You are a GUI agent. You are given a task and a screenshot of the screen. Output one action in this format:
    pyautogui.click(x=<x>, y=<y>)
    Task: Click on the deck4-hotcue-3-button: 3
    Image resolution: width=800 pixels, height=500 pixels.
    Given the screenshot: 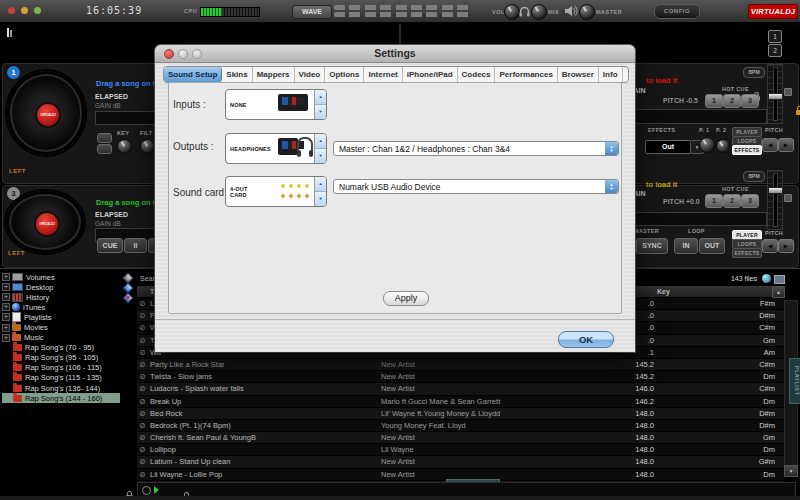 What is the action you would take?
    pyautogui.click(x=750, y=201)
    